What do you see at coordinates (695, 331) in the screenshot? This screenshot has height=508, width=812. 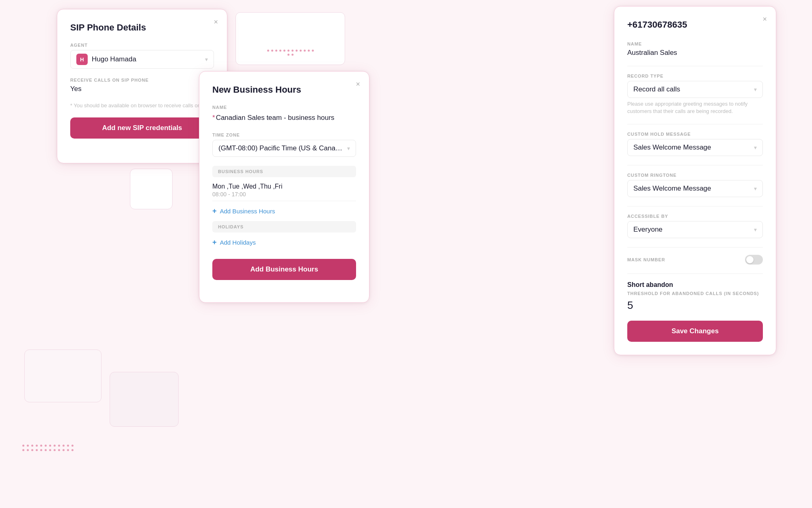 I see `save-changes-button: Save Changes` at bounding box center [695, 331].